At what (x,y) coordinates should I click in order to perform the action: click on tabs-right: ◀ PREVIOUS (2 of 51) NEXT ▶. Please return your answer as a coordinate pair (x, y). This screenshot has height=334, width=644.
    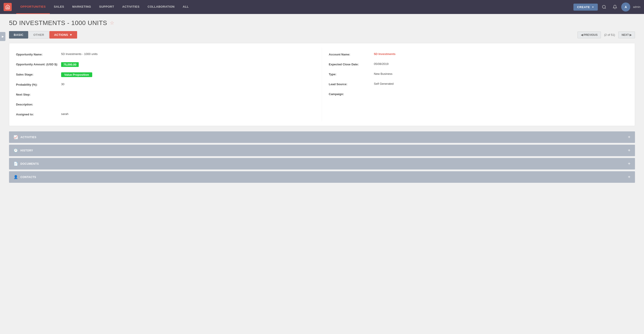
    Looking at the image, I should click on (606, 35).